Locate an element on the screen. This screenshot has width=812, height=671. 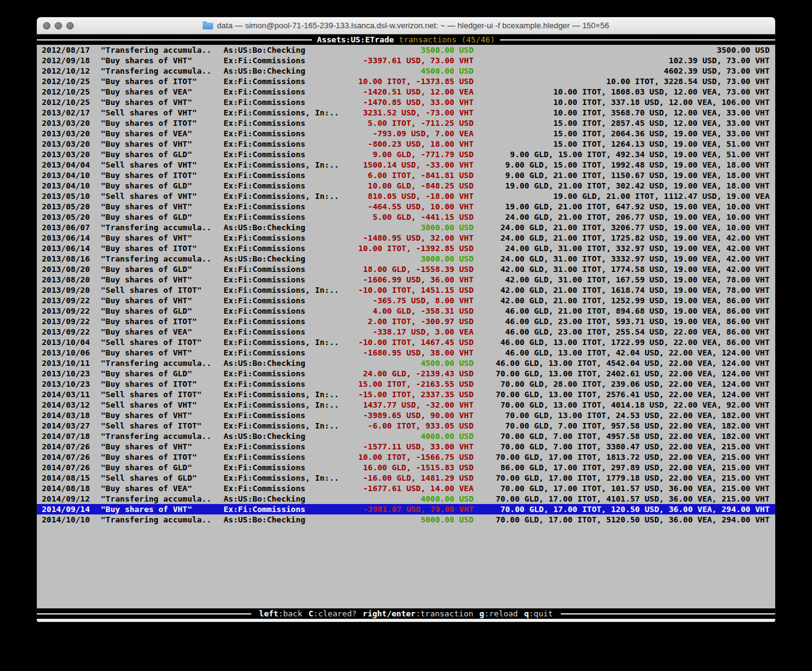
transaction-description: "Sell shares of ITOT" is located at coordinates (162, 426).